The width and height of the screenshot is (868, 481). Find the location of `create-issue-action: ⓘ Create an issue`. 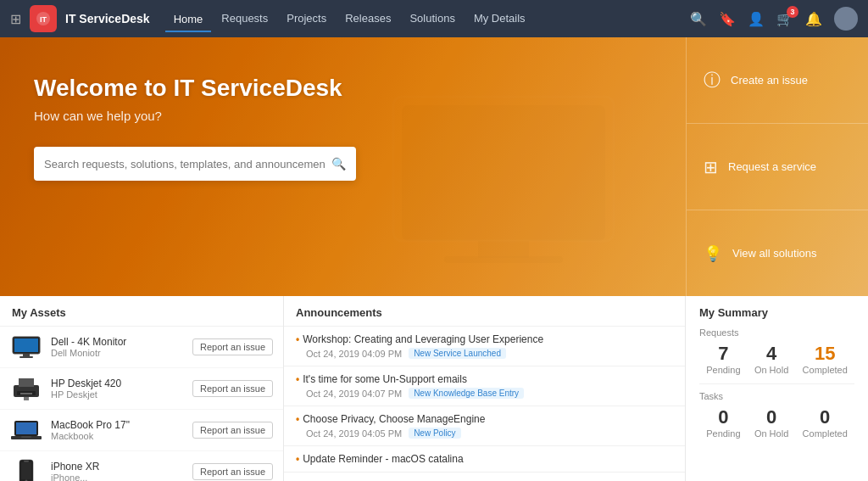

create-issue-action: ⓘ Create an issue is located at coordinates (777, 81).